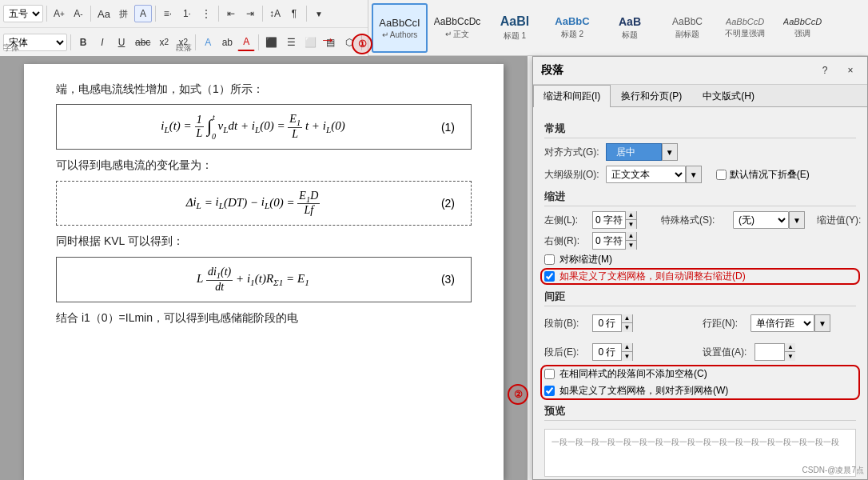  What do you see at coordinates (231, 14) in the screenshot?
I see `decrease-indent-btn: ⇤` at bounding box center [231, 14].